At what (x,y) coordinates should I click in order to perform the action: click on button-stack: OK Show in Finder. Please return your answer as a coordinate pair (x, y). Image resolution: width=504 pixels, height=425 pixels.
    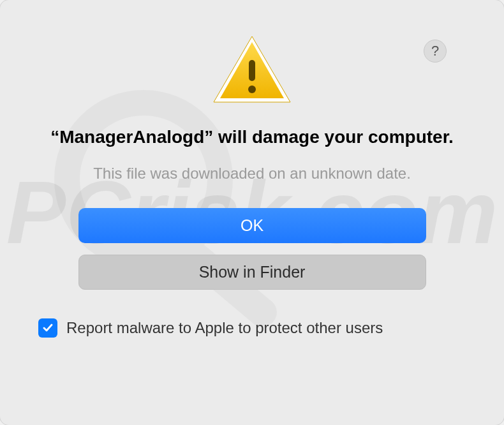
    Looking at the image, I should click on (253, 249).